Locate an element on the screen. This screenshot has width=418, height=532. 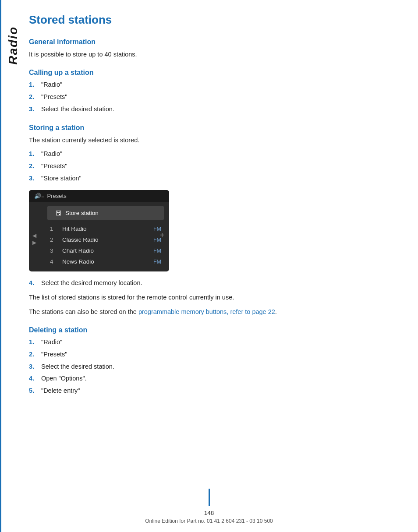
row-name: News Radio is located at coordinates (103, 262).